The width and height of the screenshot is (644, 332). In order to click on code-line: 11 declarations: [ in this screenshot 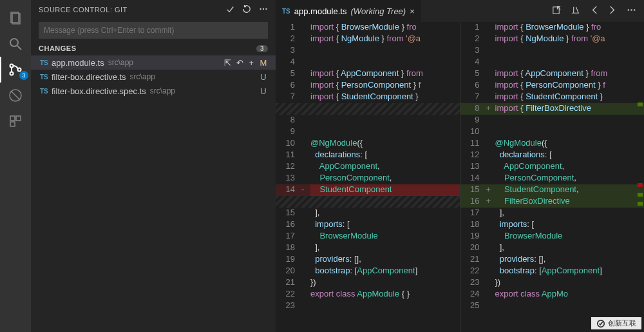, I will do `click(368, 155)`.